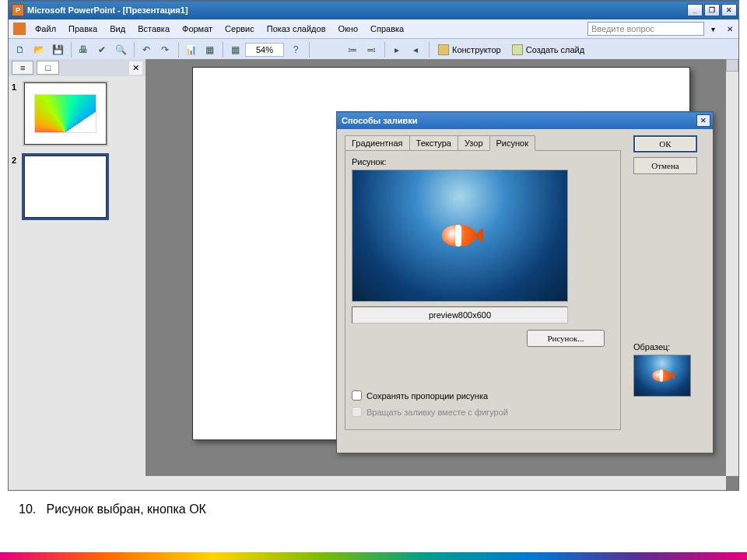 The image size is (747, 560). Describe the element at coordinates (19, 29) in the screenshot. I see `doc-icon` at that location.